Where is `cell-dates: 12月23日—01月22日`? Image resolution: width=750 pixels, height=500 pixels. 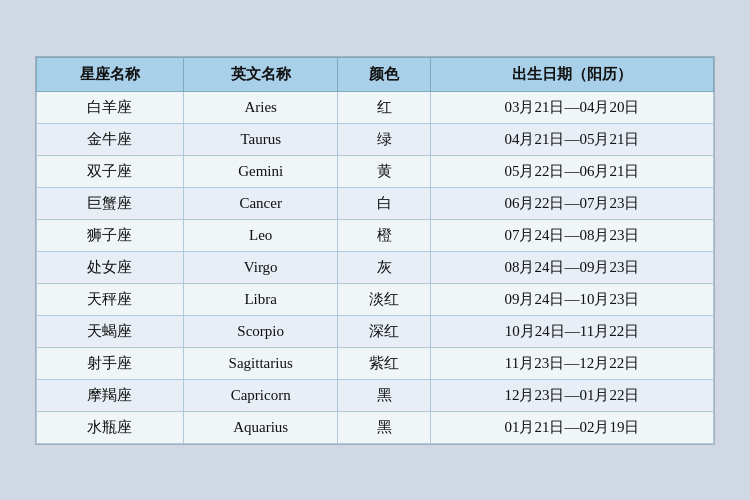 cell-dates: 12月23日—01月22日 is located at coordinates (572, 395).